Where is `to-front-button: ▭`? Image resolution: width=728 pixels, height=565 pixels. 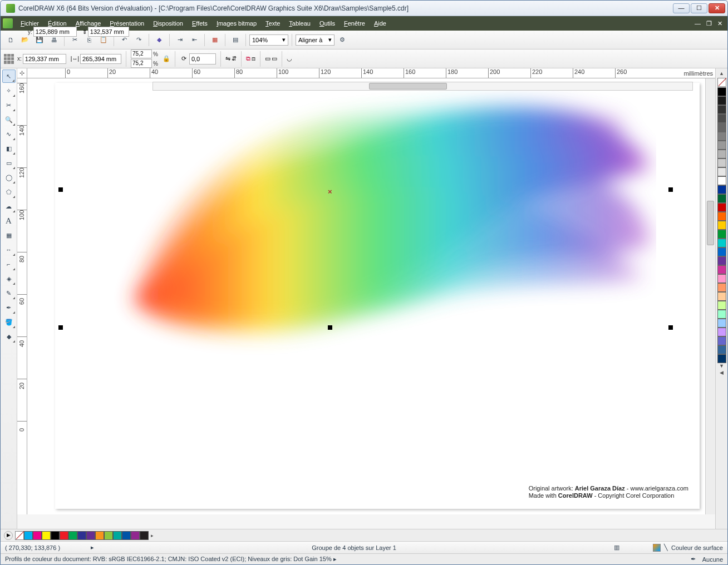 to-front-button: ▭ is located at coordinates (268, 59).